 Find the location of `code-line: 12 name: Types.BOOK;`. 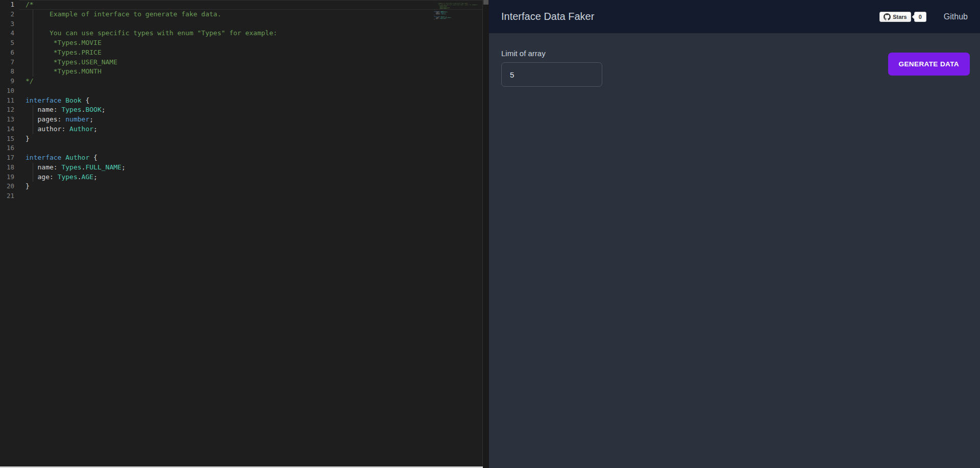

code-line: 12 name: Types.BOOK; is located at coordinates (241, 110).